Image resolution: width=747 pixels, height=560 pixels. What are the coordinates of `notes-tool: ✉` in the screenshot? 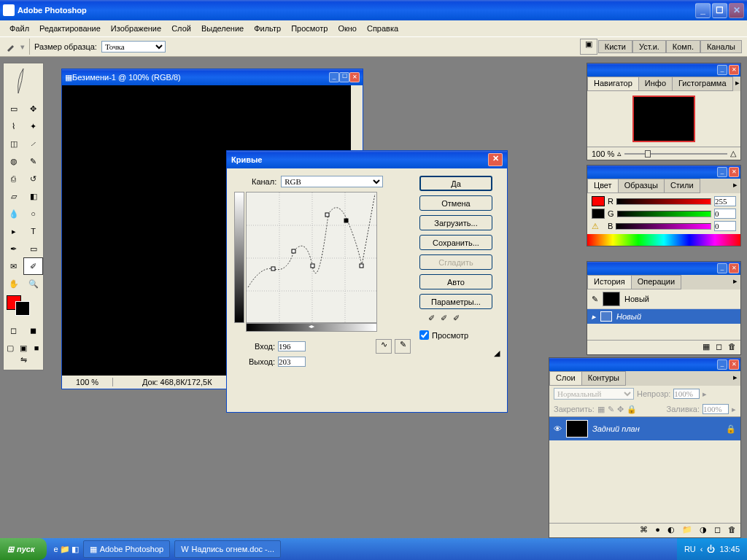 It's located at (13, 266).